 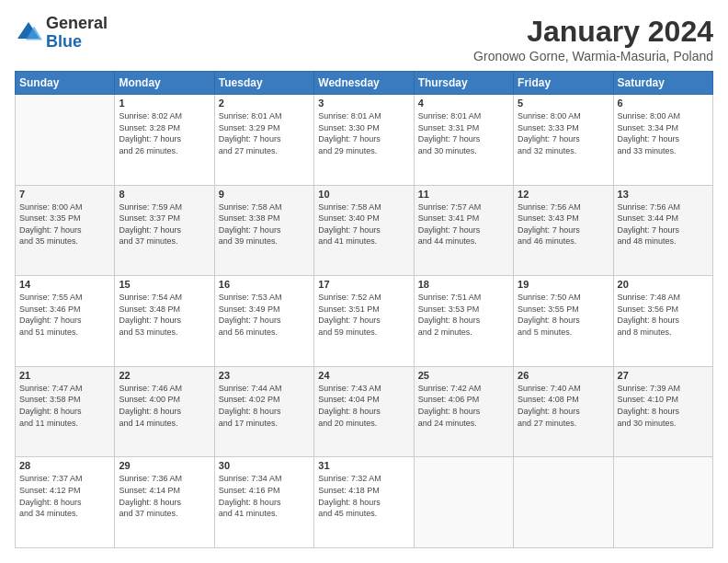 What do you see at coordinates (165, 502) in the screenshot?
I see `table-row: 29Sunrise: 7:36 AM Sunset: 4:14 PM Dayli…` at bounding box center [165, 502].